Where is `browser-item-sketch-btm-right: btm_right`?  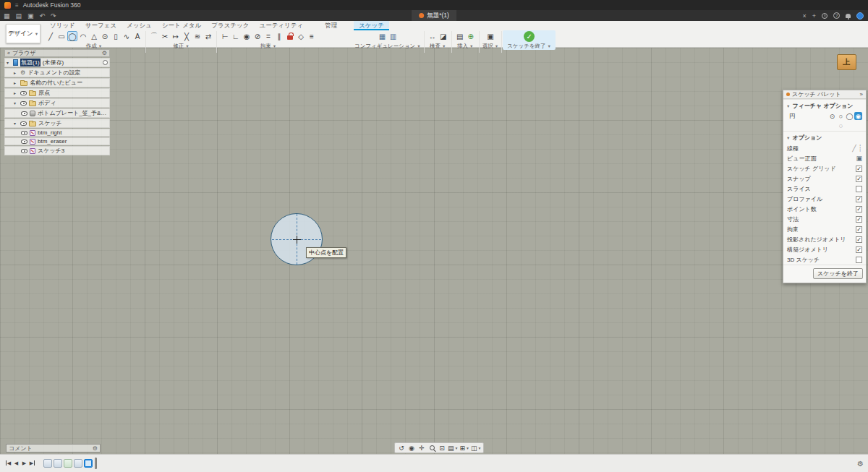
browser-item-sketch-btm-right: btm_right is located at coordinates (57, 133).